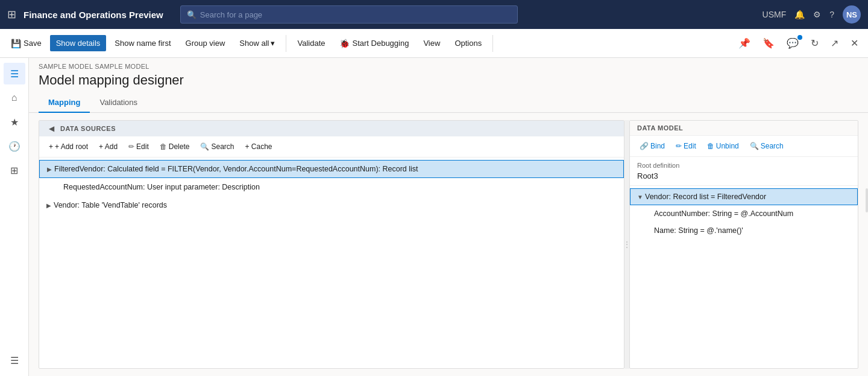 The height and width of the screenshot is (376, 868). I want to click on dm-expand-icon: ▼, so click(640, 197).